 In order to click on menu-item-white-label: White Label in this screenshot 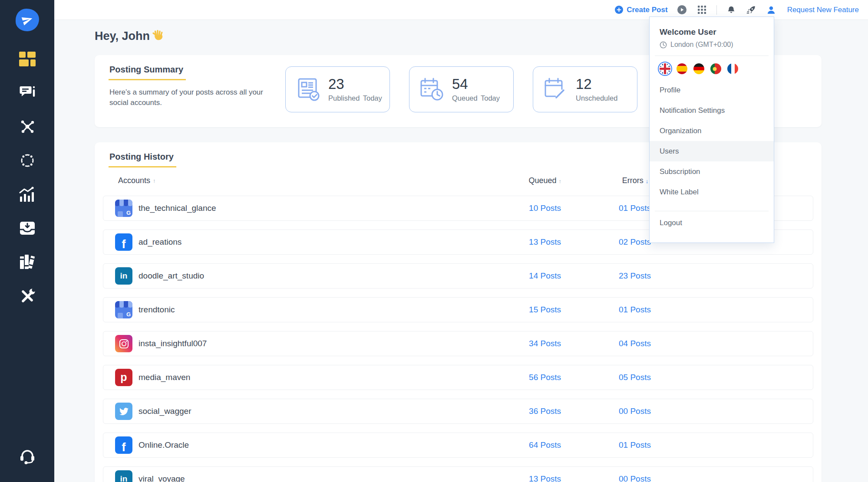, I will do `click(712, 192)`.